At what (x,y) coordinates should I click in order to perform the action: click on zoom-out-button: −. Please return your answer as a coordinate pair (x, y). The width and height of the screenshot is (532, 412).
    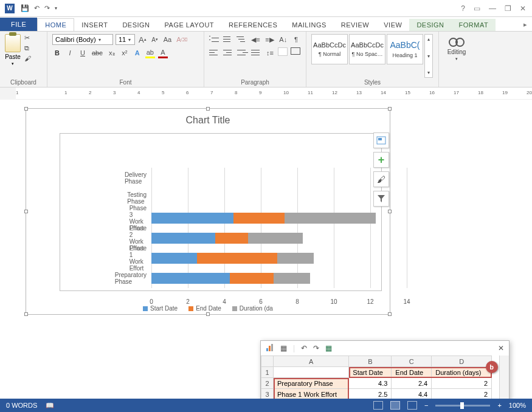
    Looking at the image, I should click on (426, 405).